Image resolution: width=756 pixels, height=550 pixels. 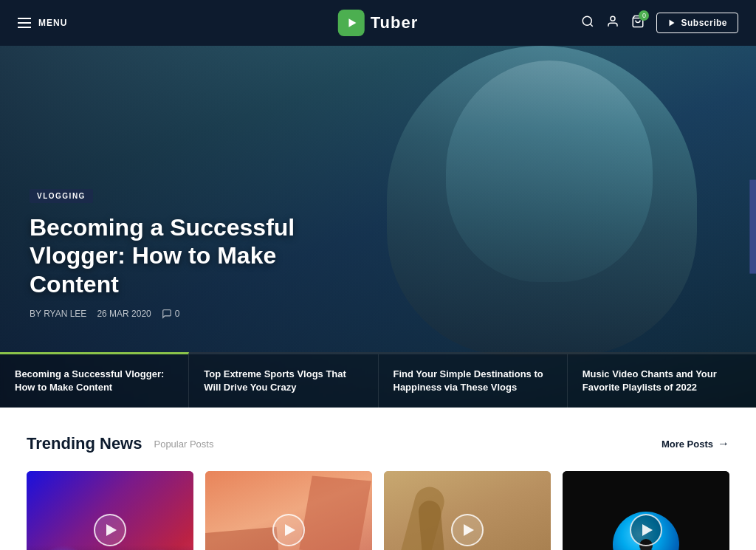 I want to click on site-header: MENU Tuber 0, so click(x=378, y=23).